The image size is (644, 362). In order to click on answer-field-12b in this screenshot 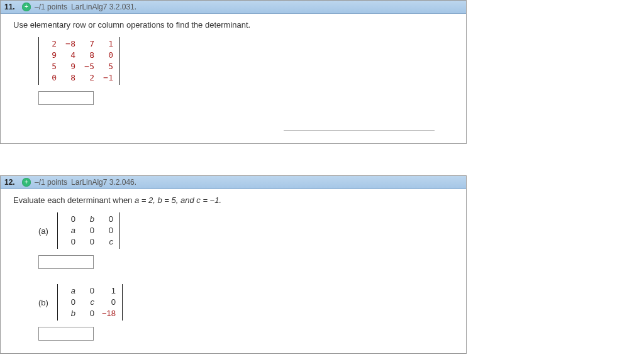, I will do `click(66, 334)`.